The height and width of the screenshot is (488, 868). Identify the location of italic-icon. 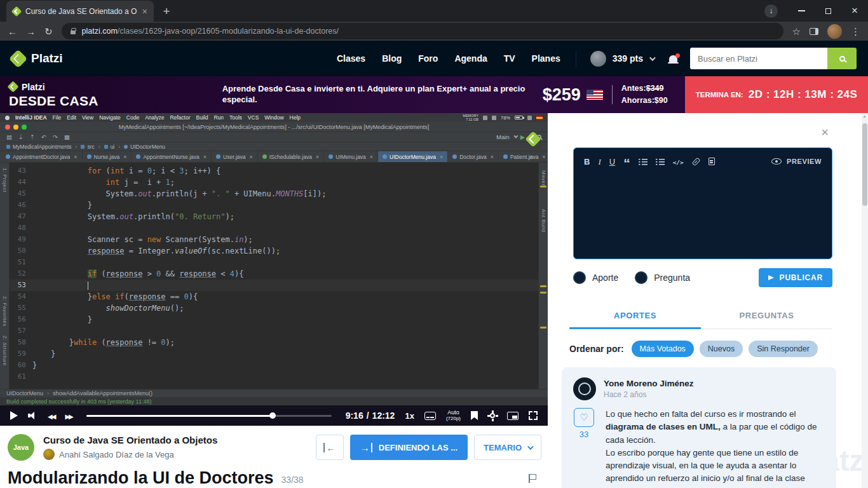
(599, 161).